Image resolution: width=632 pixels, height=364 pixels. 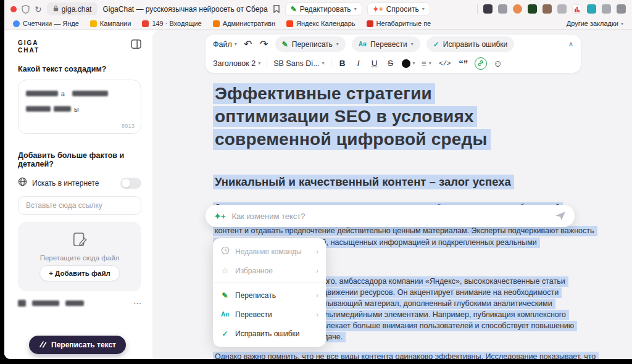 What do you see at coordinates (406, 355) in the screenshot?
I see `document-paragraph-line: Однако важно помнить, что не все виды ко…` at bounding box center [406, 355].